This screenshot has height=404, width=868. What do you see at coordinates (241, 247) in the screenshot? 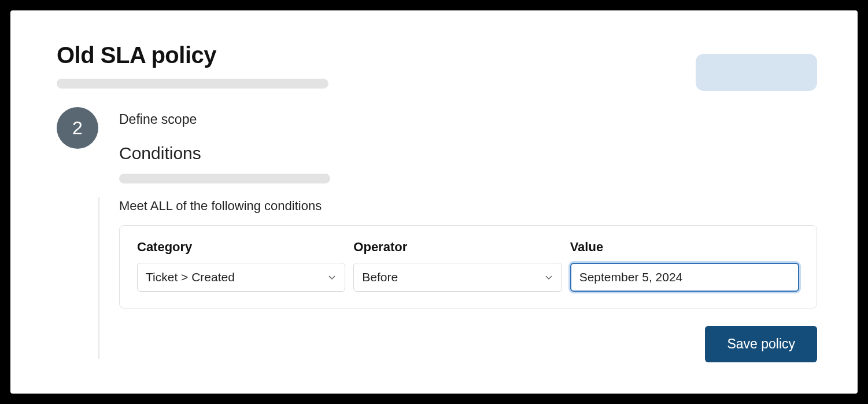
I see `category-label: Category` at bounding box center [241, 247].